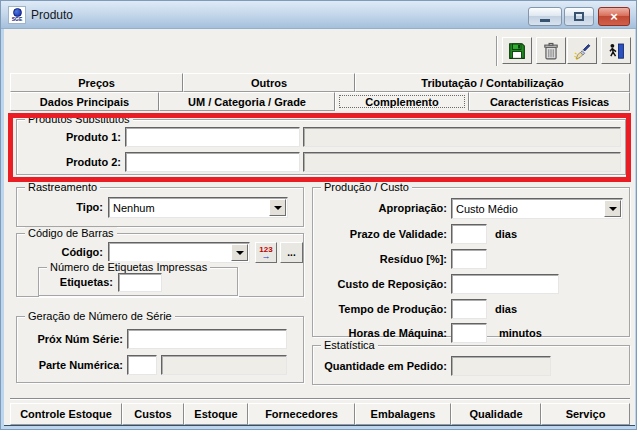  I want to click on produto2-description-field, so click(462, 162).